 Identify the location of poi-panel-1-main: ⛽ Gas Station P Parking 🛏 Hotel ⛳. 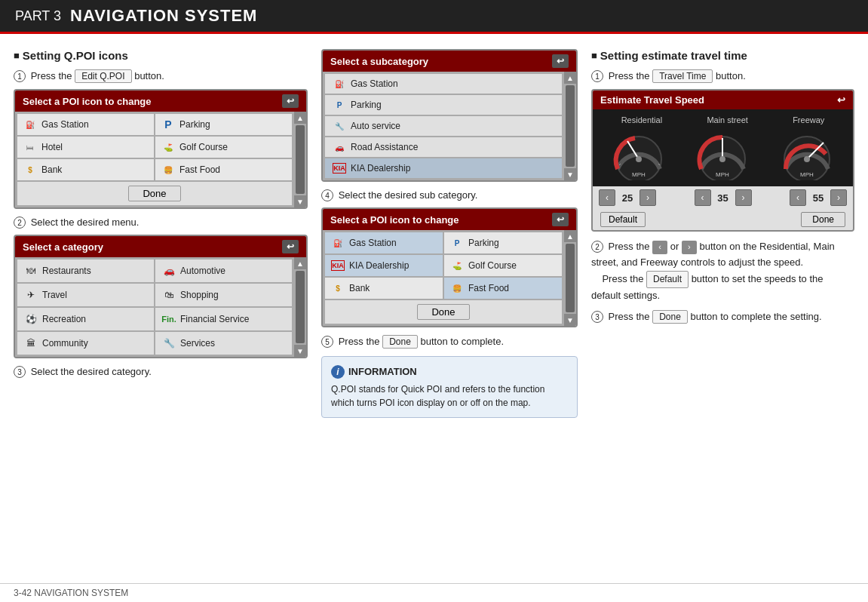
(155, 160).